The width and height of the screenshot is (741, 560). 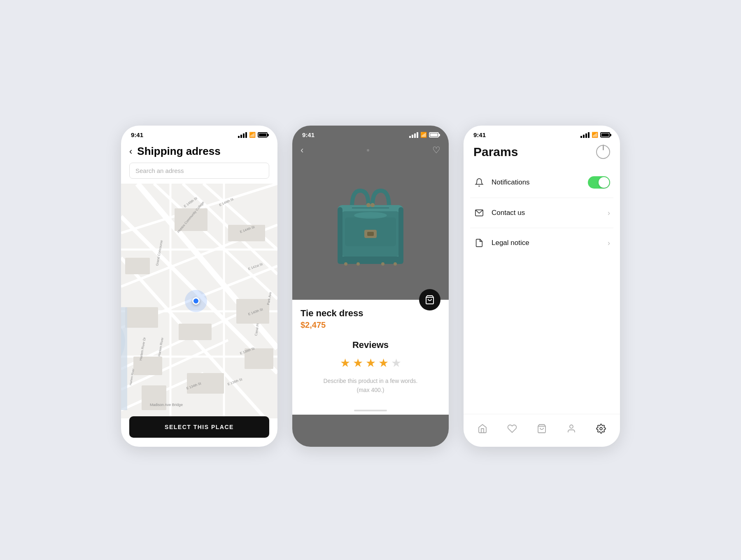 What do you see at coordinates (199, 301) in the screenshot?
I see `map-container: E 149th St E 146th St E 144th St E 141st…` at bounding box center [199, 301].